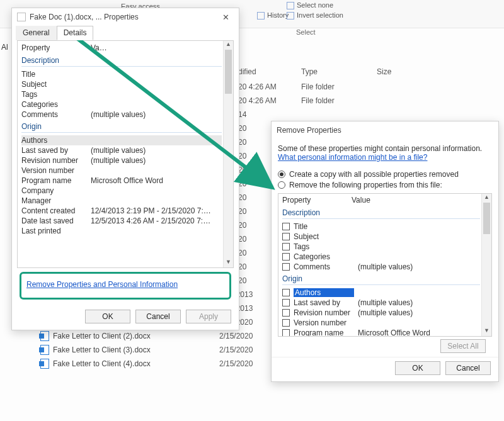  What do you see at coordinates (381, 313) in the screenshot?
I see `property-checkbox-row: Revision number(multiple values)` at bounding box center [381, 313].